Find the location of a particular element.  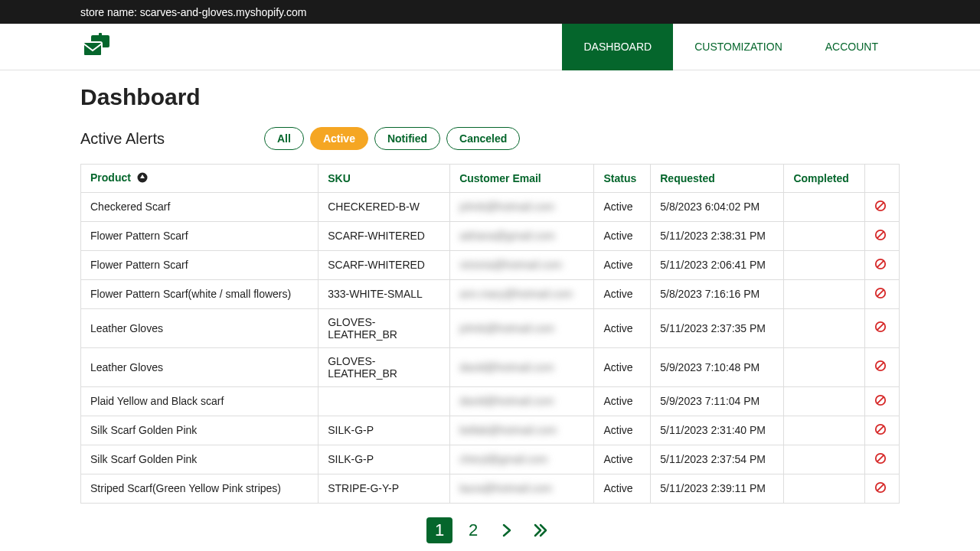

table-row: Leather GlovesGLOVES-LEATHER_BRdavid@hot… is located at coordinates (490, 367).